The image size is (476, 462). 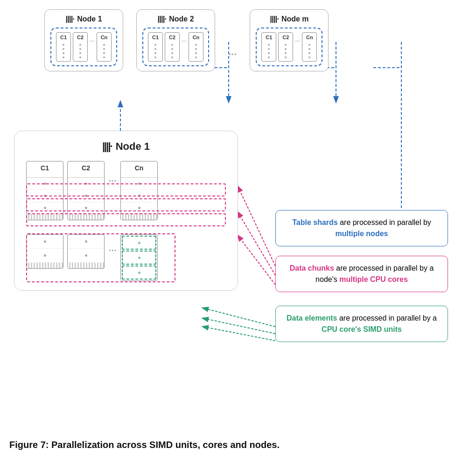 What do you see at coordinates (84, 47) in the screenshot?
I see `top-node1-cols: C1 C2` at bounding box center [84, 47].